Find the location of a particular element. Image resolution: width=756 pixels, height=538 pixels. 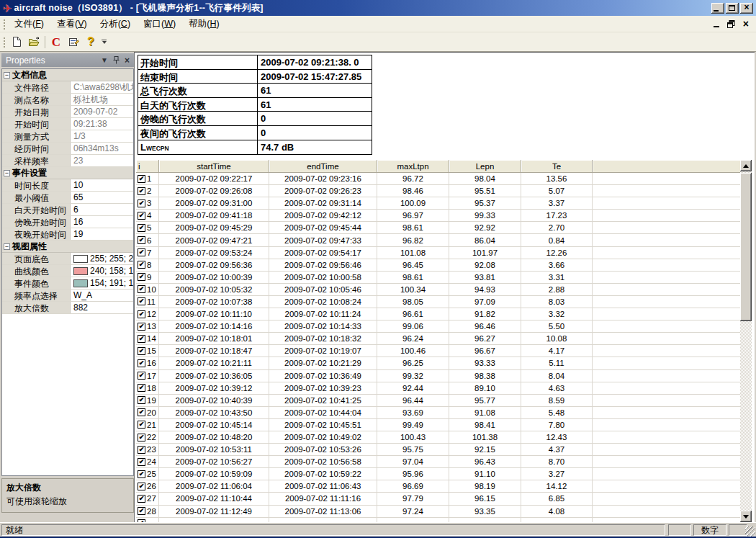

toolbar-options-button is located at coordinates (104, 42).